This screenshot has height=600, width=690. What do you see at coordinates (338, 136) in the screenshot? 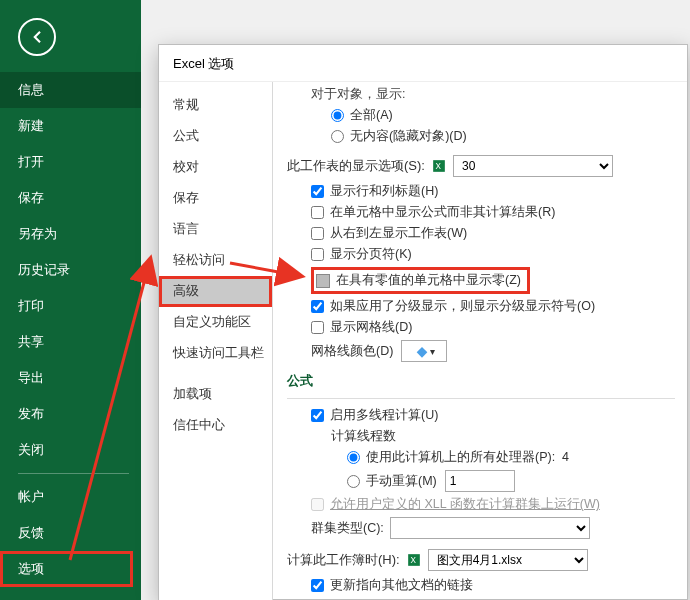
I see `radio-objects-none` at bounding box center [338, 136].